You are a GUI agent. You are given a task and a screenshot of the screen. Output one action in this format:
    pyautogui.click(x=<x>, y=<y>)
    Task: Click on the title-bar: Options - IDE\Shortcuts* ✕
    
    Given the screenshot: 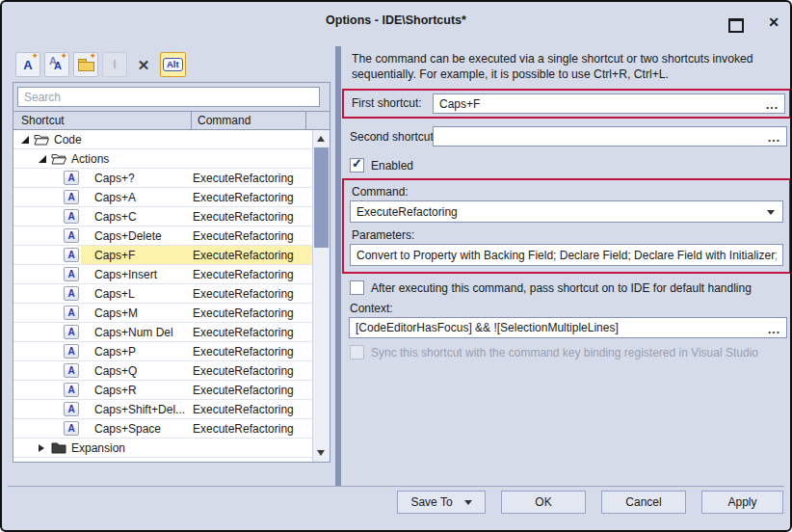 What is the action you would take?
    pyautogui.click(x=396, y=21)
    